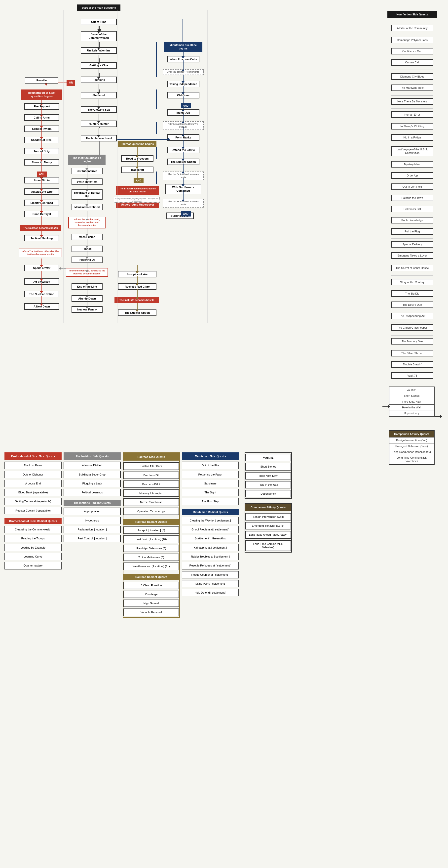  I want to click on nf-monsters: Here There Be Monsters, so click(412, 101).